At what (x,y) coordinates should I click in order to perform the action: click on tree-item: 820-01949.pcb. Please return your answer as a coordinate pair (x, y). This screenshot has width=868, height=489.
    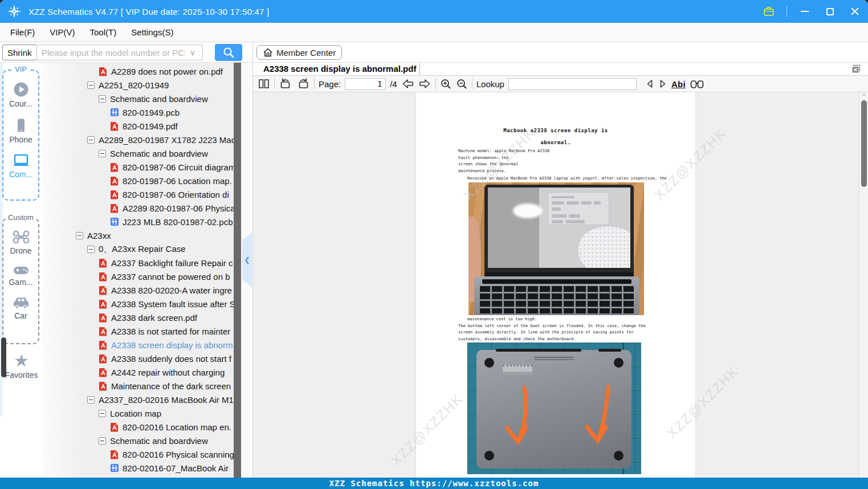
    Looking at the image, I should click on (138, 112).